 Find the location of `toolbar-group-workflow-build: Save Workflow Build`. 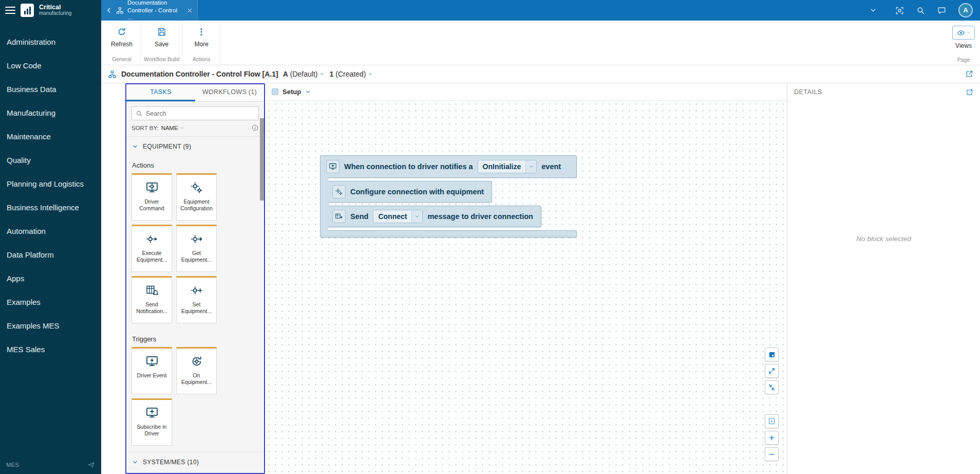

toolbar-group-workflow-build: Save Workflow Build is located at coordinates (162, 43).